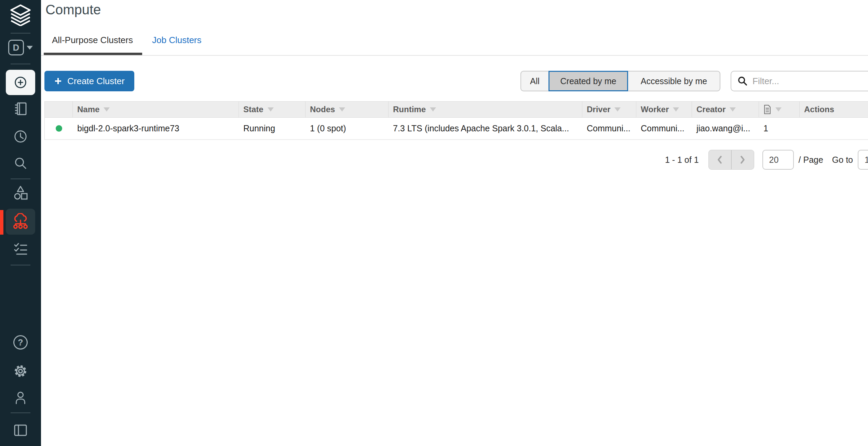 This screenshot has width=868, height=446. I want to click on next-page-button, so click(743, 160).